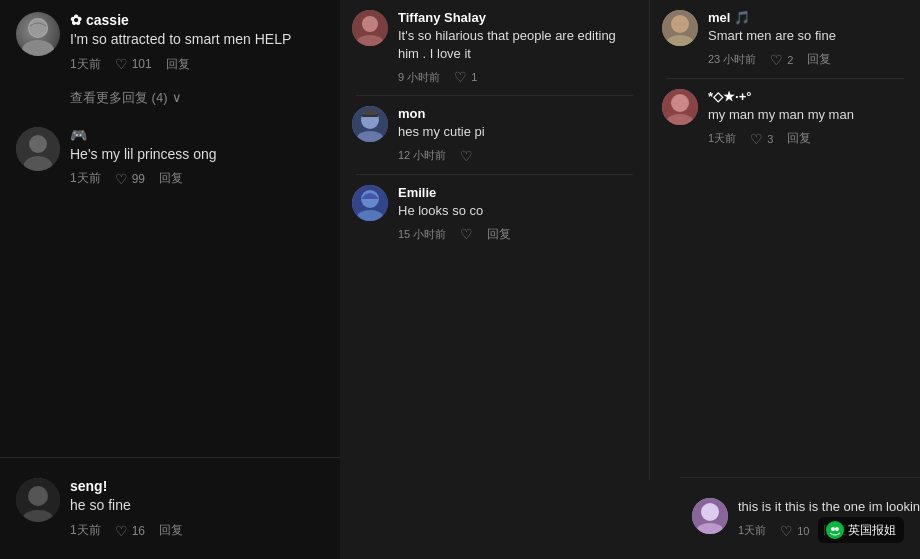 The height and width of the screenshot is (559, 920). I want to click on mel-text: Smart men are so fine, so click(808, 36).